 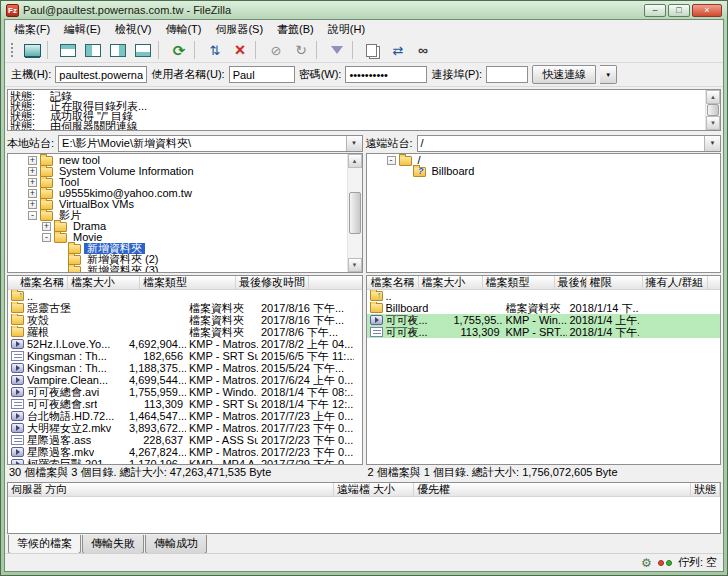 What do you see at coordinates (386, 74) in the screenshot?
I see `password-input` at bounding box center [386, 74].